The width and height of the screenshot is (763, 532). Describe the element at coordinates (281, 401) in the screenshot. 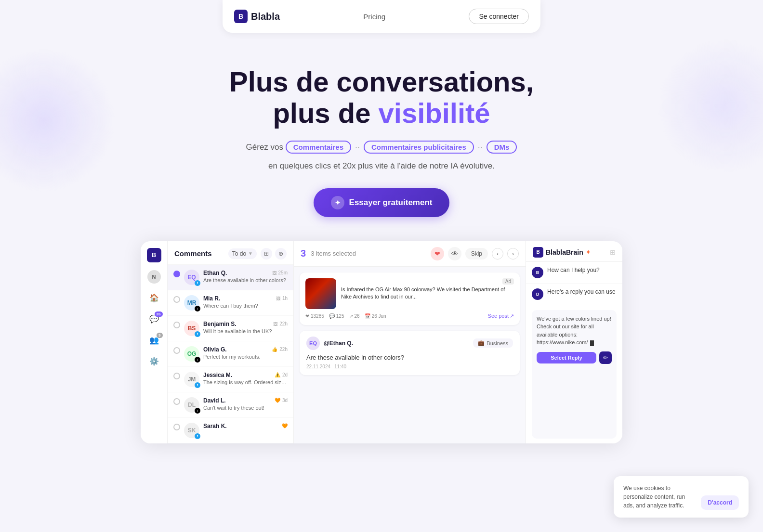

I see `time-row-david: 🧡 3d` at that location.